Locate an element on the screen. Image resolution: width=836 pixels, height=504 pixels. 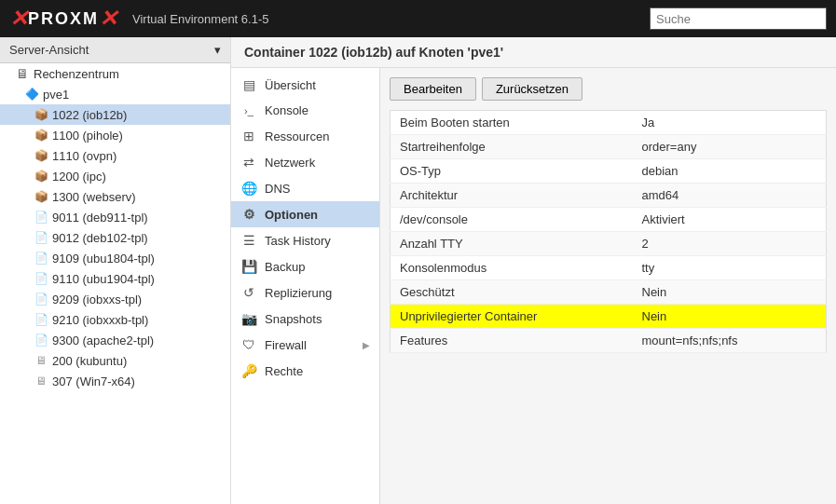
datacenter-label: Rechenzentrum is located at coordinates (76, 75).